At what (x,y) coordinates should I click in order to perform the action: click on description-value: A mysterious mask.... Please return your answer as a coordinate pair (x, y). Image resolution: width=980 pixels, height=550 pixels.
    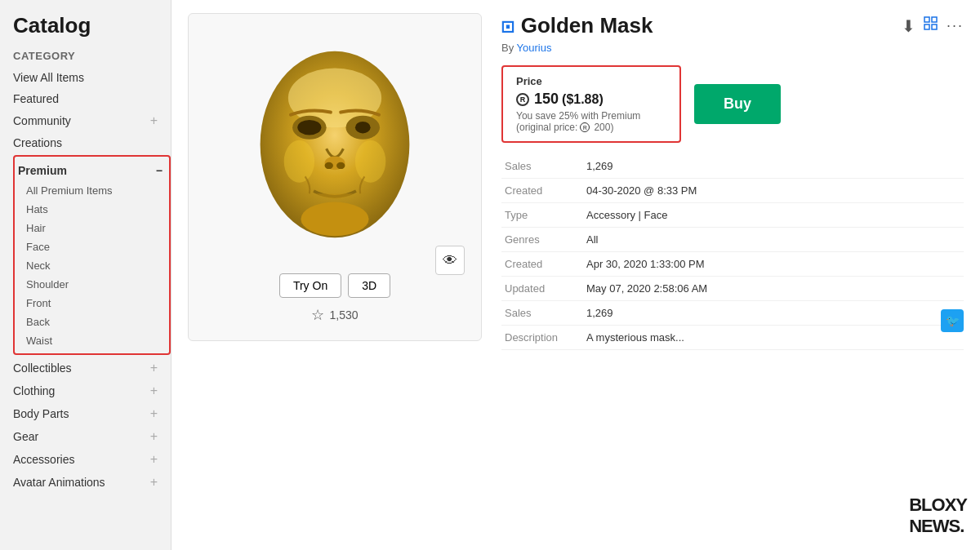
    Looking at the image, I should click on (773, 338).